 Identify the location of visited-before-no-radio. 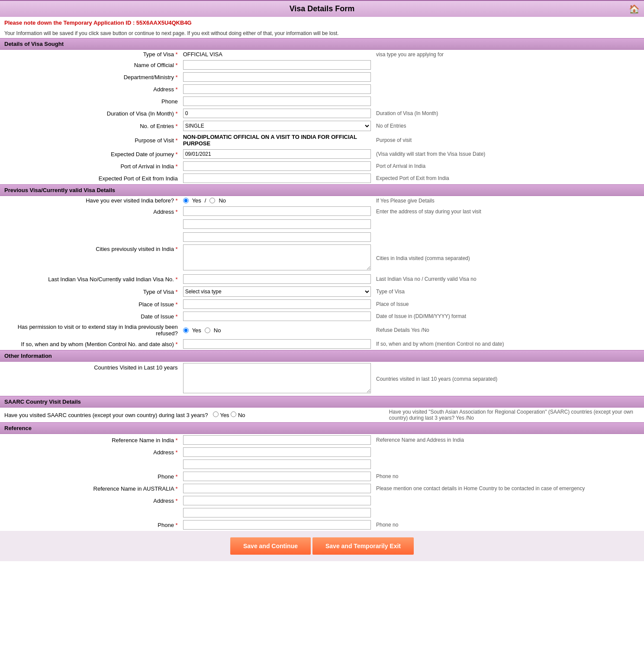
(212, 201).